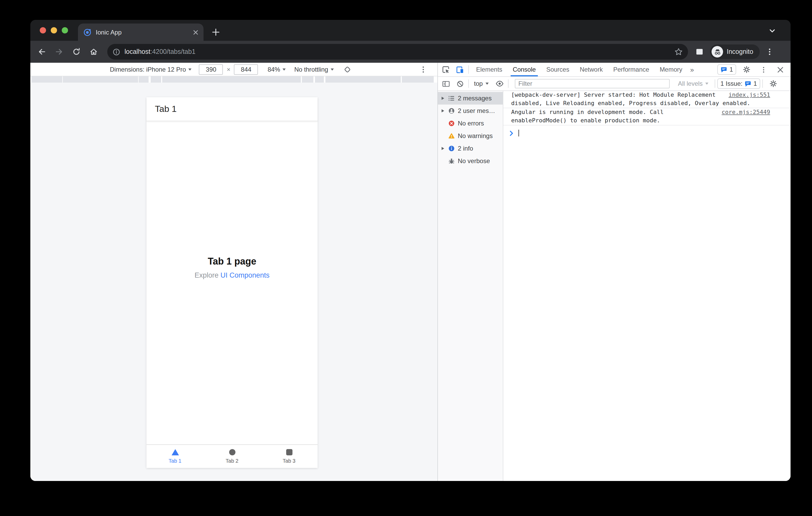 This screenshot has height=516, width=812. What do you see at coordinates (780, 69) in the screenshot?
I see `close-devtools-icon` at bounding box center [780, 69].